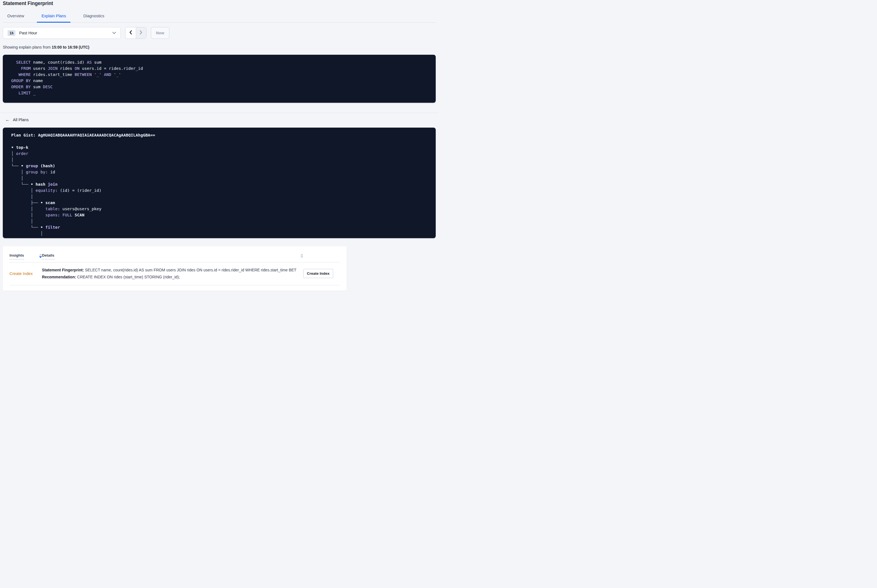 The height and width of the screenshot is (588, 877). I want to click on chevron-left-icon, so click(131, 33).